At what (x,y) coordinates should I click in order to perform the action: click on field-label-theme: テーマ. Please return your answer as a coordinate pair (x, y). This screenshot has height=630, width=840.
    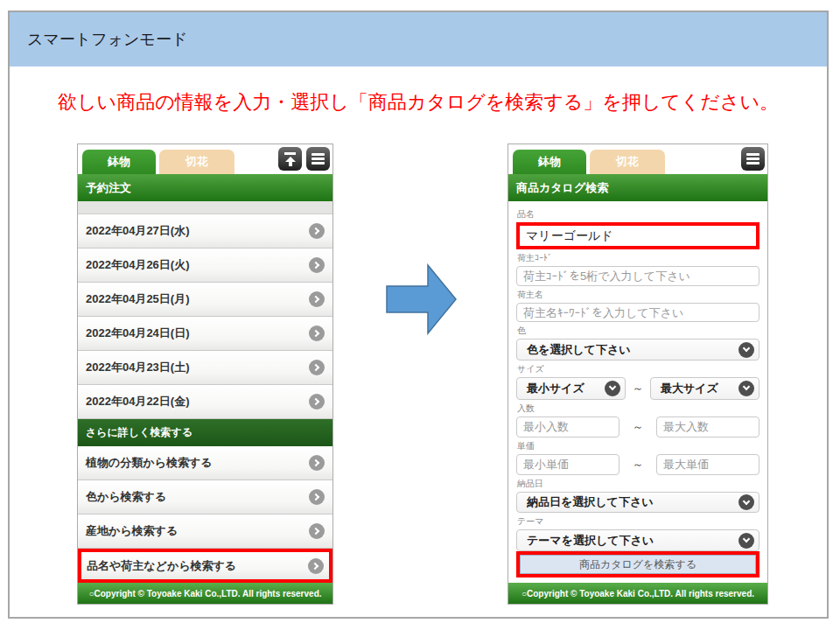
    Looking at the image, I should click on (639, 522).